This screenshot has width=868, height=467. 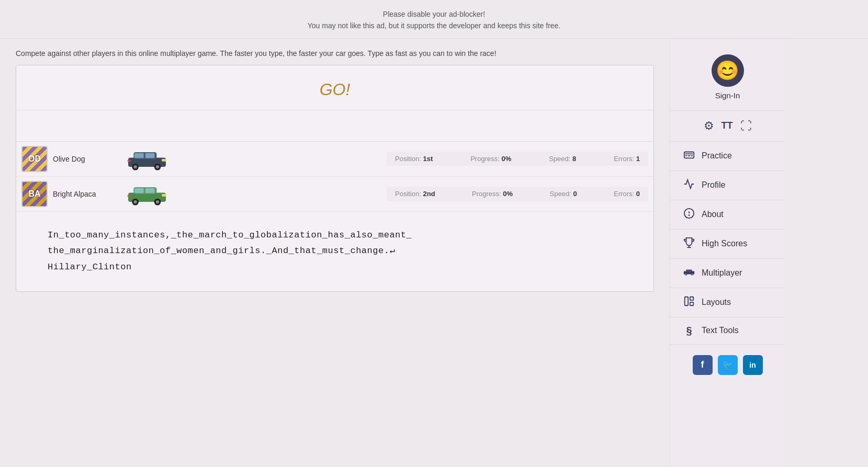 What do you see at coordinates (434, 19) in the screenshot?
I see `ad-banner: Please disable your ad-blocker! You may …` at bounding box center [434, 19].